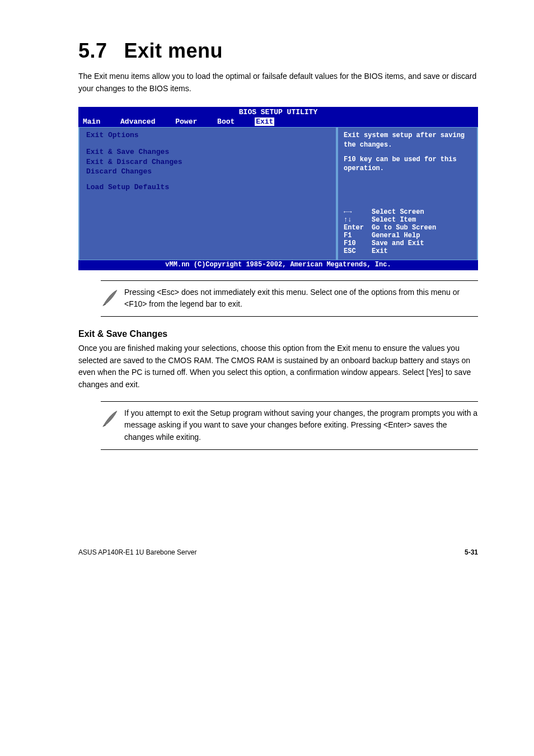 The width and height of the screenshot is (534, 756). What do you see at coordinates (208, 194) in the screenshot?
I see `bios-left-pane: Exit Options Exit & Save Changes Exit & …` at bounding box center [208, 194].